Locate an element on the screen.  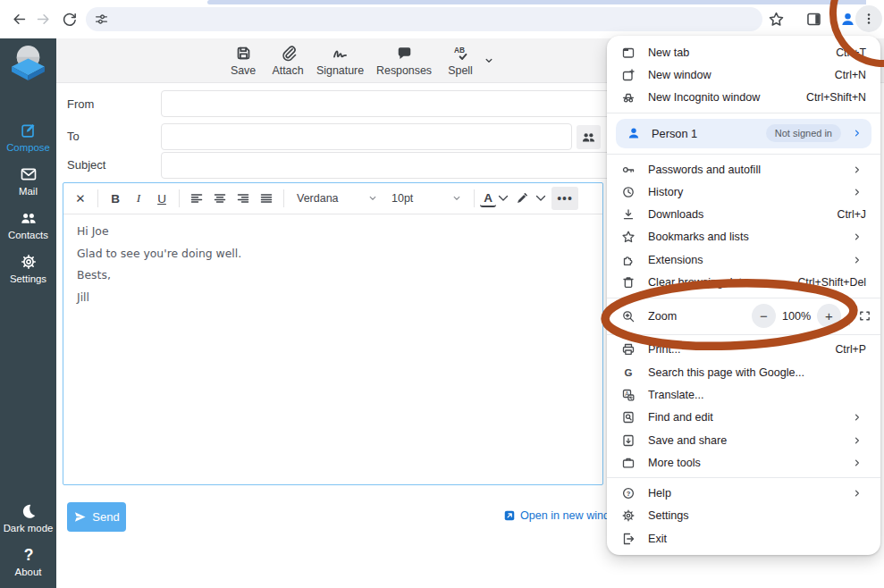
trash-icon is located at coordinates (628, 282).